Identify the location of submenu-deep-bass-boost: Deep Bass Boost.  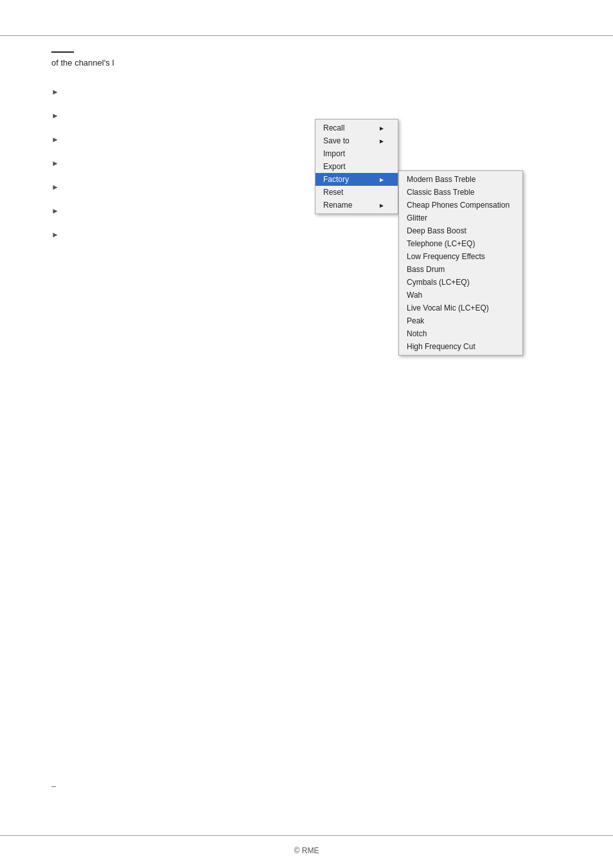
(461, 231).